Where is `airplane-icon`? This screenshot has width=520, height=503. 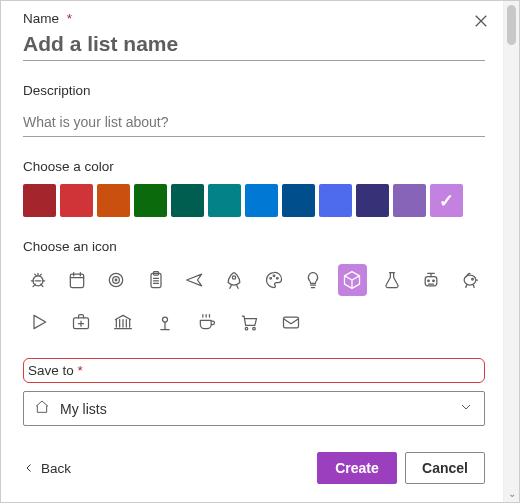 airplane-icon is located at coordinates (194, 280).